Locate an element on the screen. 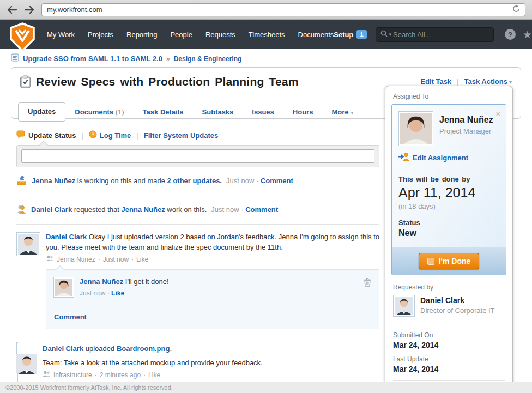 The width and height of the screenshot is (532, 393). requester-name: Daniel Clark is located at coordinates (458, 300).